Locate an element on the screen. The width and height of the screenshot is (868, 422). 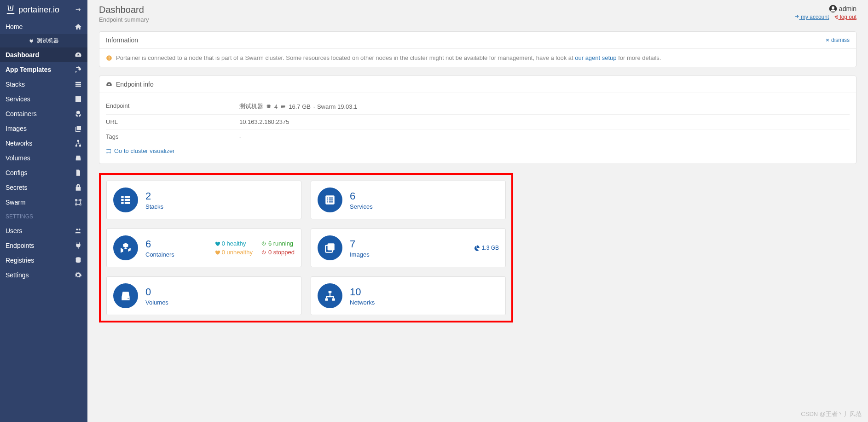
my-account-link: my account is located at coordinates (812, 17).